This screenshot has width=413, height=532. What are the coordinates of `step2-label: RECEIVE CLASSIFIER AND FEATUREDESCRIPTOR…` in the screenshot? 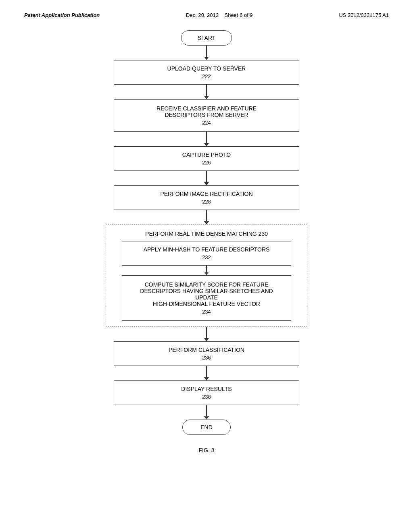 It's located at (206, 112).